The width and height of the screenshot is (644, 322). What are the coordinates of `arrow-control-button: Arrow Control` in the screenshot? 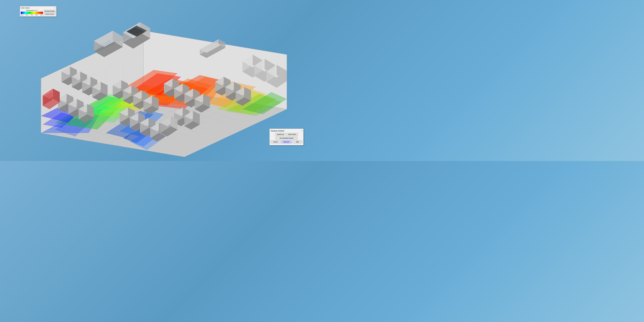 It's located at (50, 14).